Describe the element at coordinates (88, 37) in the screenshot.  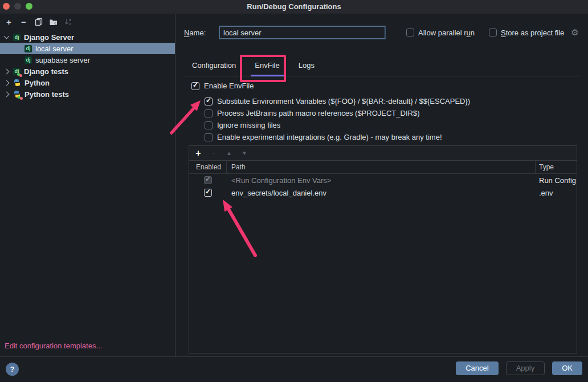
I see `sidebar-item-django-server: dj Django Server` at that location.